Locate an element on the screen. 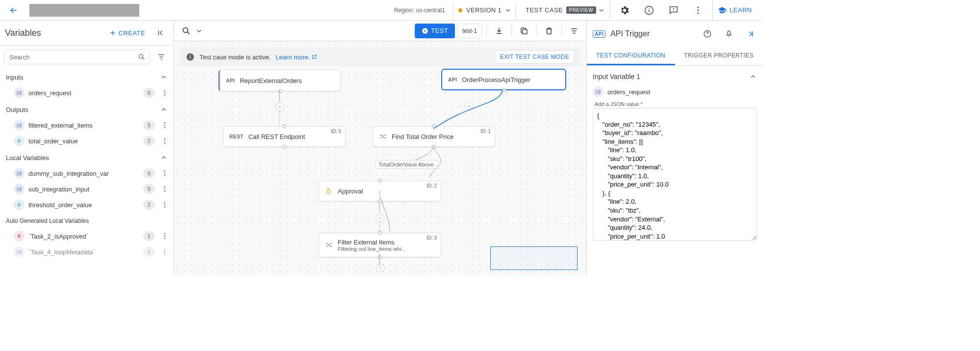  section-autogen: Auto Generated Local Variables is located at coordinates (87, 220).